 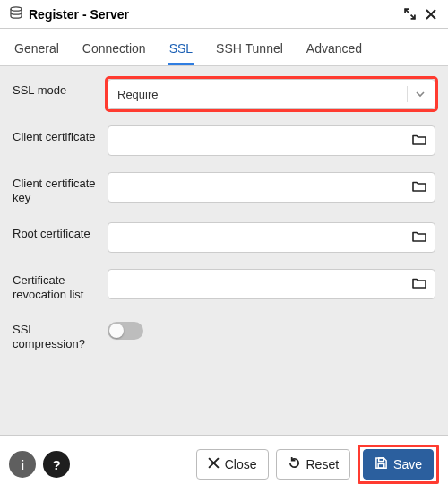 What do you see at coordinates (56, 286) in the screenshot?
I see `crl-label: Certificate revocation list` at bounding box center [56, 286].